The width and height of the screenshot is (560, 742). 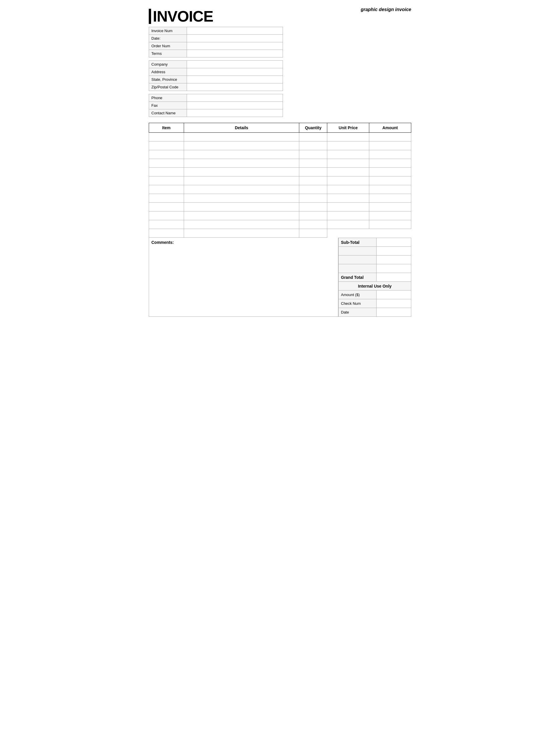 I want to click on col-header-amount: Amount, so click(x=390, y=128).